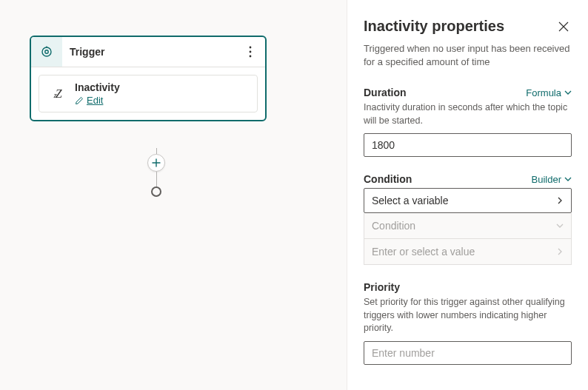  Describe the element at coordinates (468, 114) in the screenshot. I see `duration-help: Inactivity duration in seconds after whi…` at that location.